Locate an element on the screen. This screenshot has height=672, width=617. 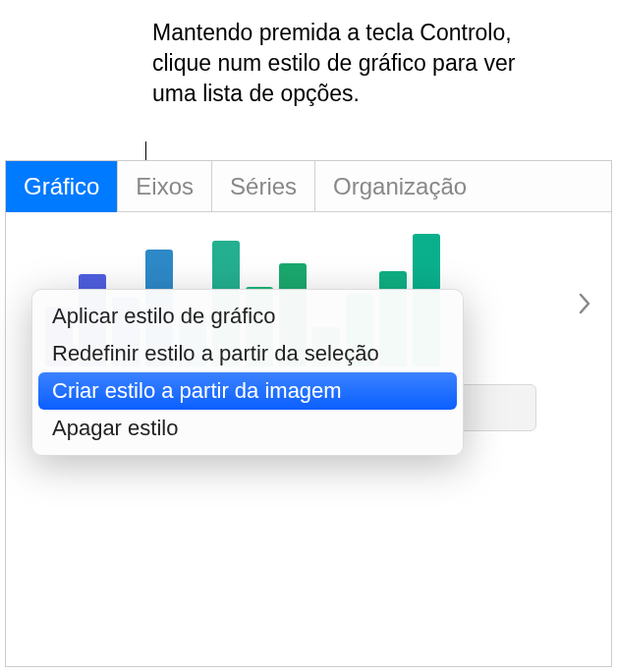
menu-apply-style: Aplicar estilo de gráfico is located at coordinates (248, 316).